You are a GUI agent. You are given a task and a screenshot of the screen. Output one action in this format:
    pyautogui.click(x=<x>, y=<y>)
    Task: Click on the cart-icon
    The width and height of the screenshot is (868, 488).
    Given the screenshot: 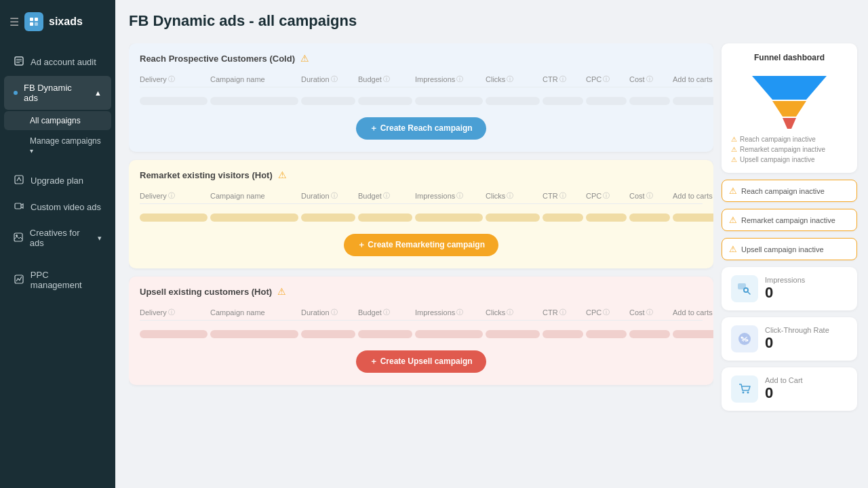 What is the action you would take?
    pyautogui.click(x=745, y=389)
    